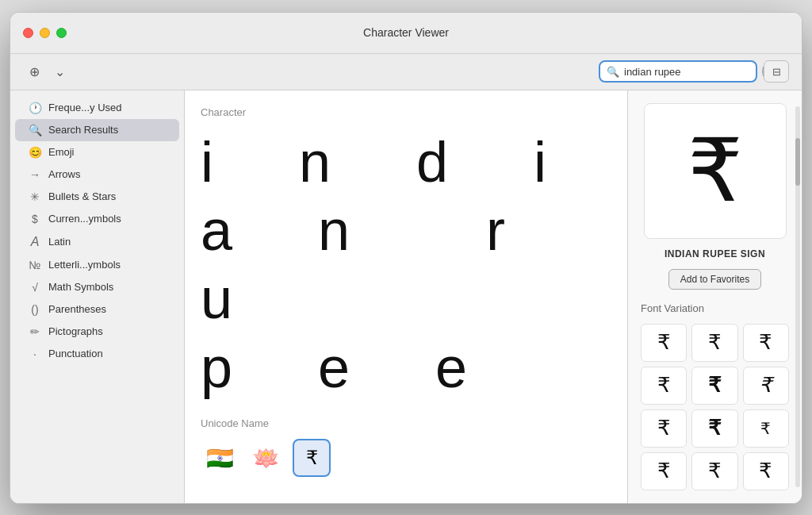  I want to click on sidebar-item-label: Parentheses, so click(78, 309).